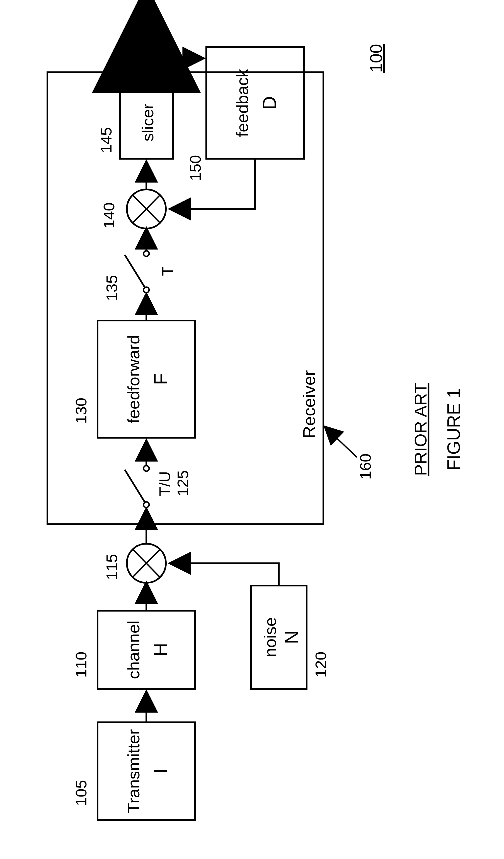 Image resolution: width=504 pixels, height=859 pixels. What do you see at coordinates (133, 771) in the screenshot?
I see `transmitter-block: Transmitter I 105` at bounding box center [133, 771].